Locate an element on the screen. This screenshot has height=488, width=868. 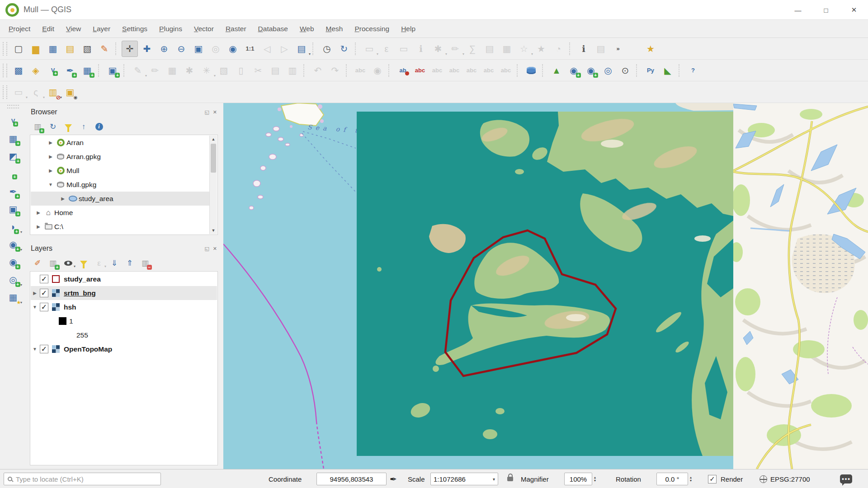
render-checkbox: ✓ is located at coordinates (712, 479).